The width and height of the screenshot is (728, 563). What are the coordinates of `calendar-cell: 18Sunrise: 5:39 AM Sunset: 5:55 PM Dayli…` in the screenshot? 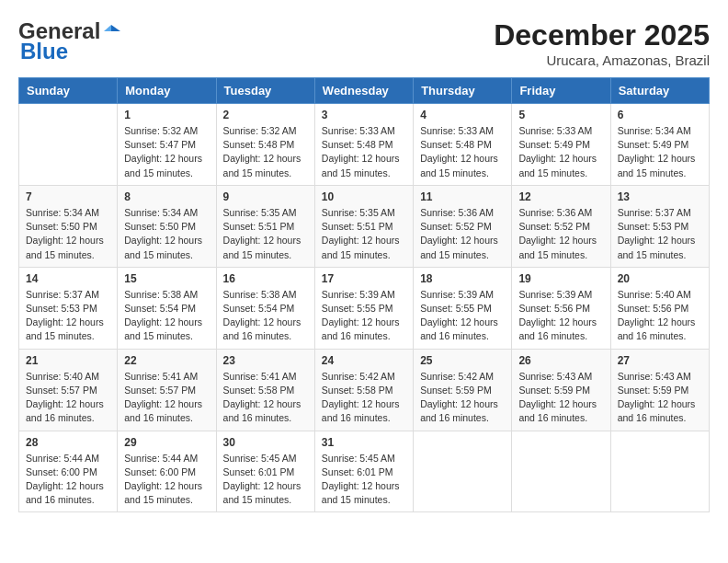 It's located at (463, 307).